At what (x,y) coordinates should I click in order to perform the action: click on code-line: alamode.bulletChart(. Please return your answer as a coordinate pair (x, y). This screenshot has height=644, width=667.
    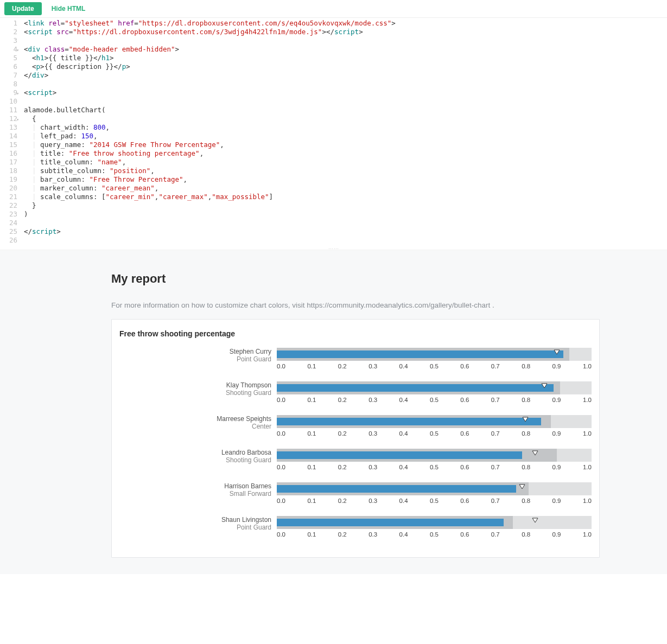
    Looking at the image, I should click on (345, 110).